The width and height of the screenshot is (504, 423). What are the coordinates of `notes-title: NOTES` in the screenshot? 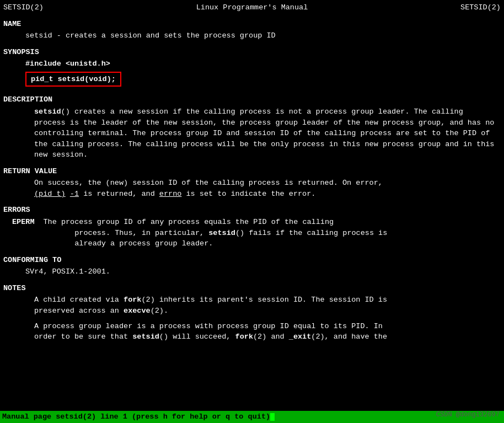 It's located at (252, 288).